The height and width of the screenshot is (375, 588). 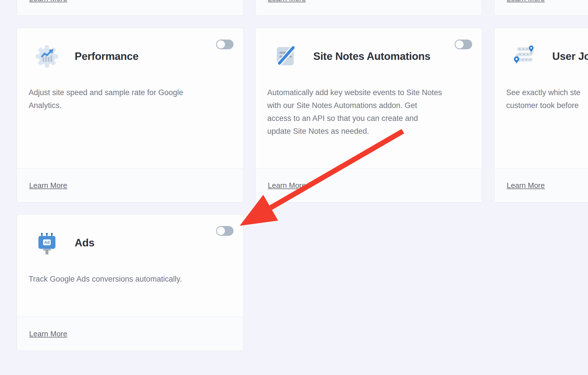 I want to click on card-header: Ad Ads, so click(x=130, y=235).